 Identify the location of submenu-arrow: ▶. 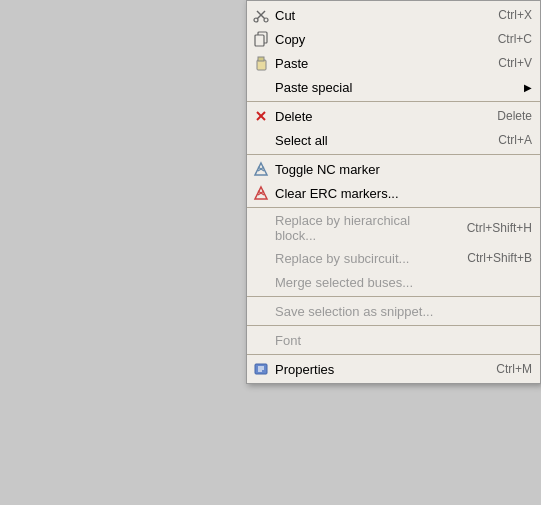
(528, 88).